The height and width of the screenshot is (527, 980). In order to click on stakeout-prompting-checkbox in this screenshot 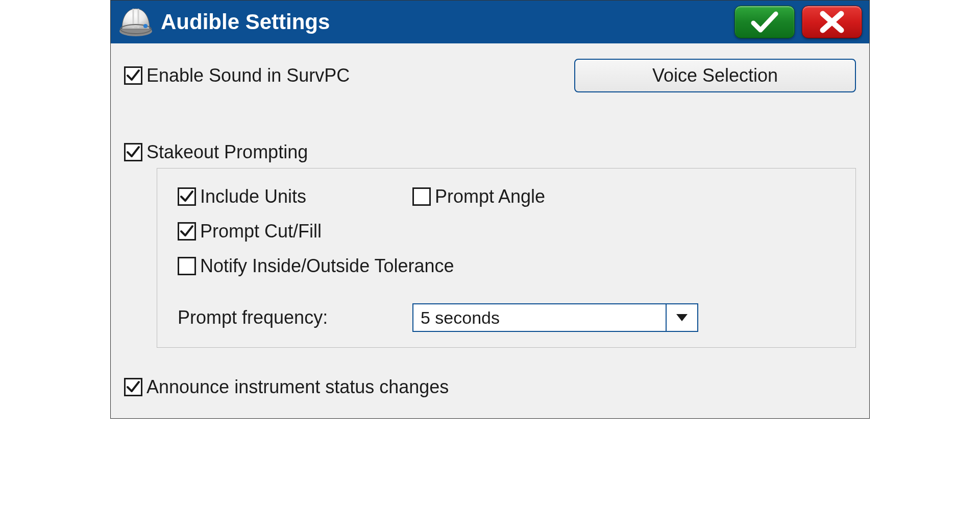, I will do `click(133, 152)`.